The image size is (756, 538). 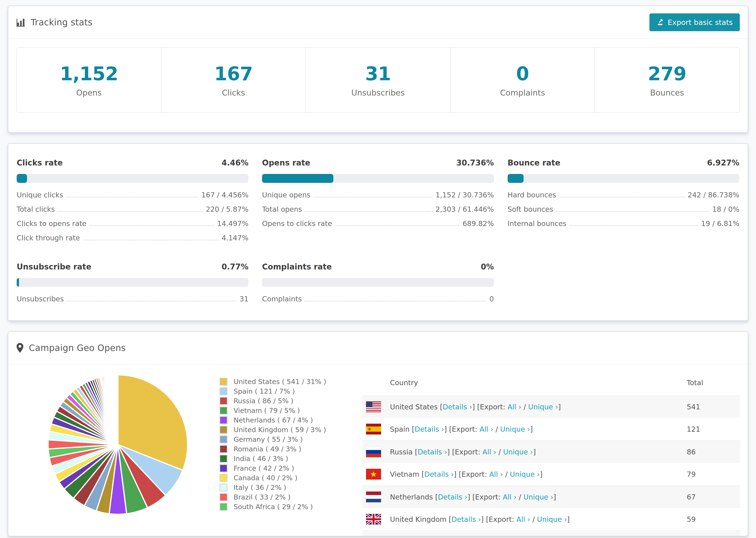 What do you see at coordinates (694, 22) in the screenshot?
I see `export-basic-stats-button: Export basic stats` at bounding box center [694, 22].